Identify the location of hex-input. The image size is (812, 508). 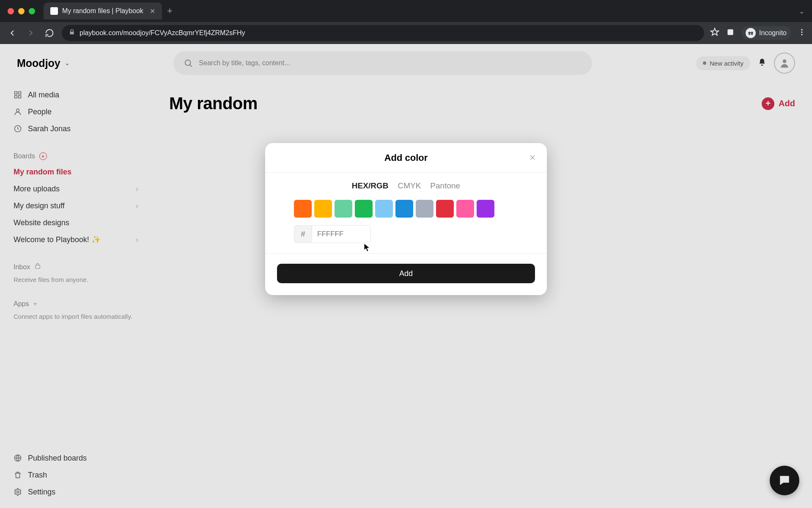
(341, 234).